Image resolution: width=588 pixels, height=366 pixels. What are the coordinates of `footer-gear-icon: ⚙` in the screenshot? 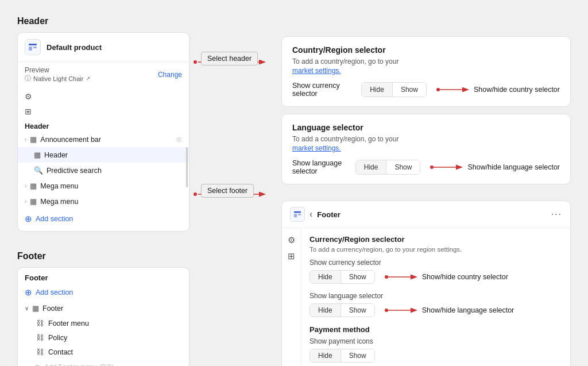 It's located at (292, 240).